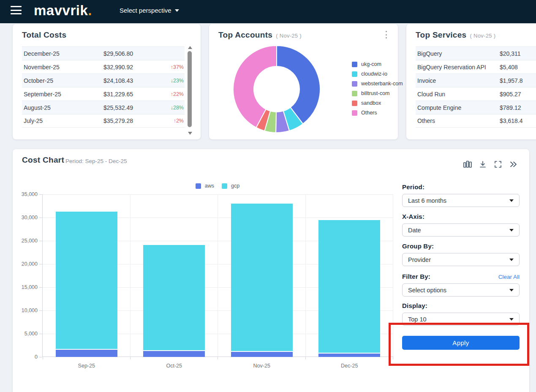  I want to click on control-label-row: Group By:, so click(461, 246).